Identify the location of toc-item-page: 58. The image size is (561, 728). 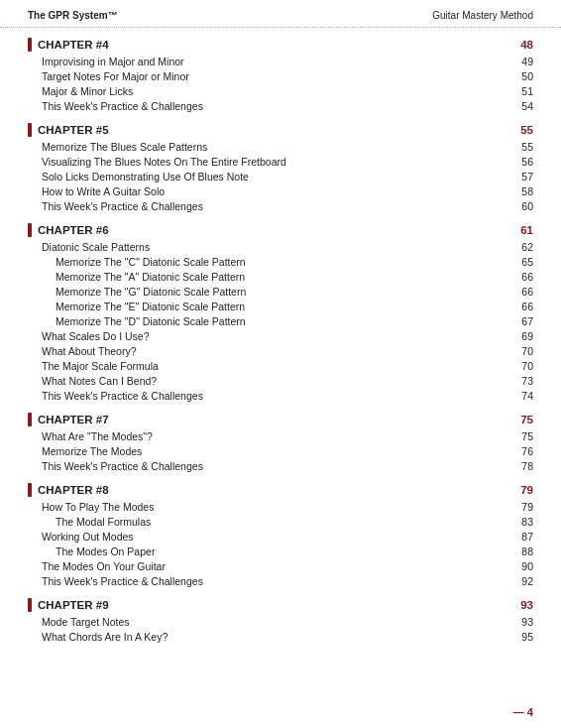
(521, 191).